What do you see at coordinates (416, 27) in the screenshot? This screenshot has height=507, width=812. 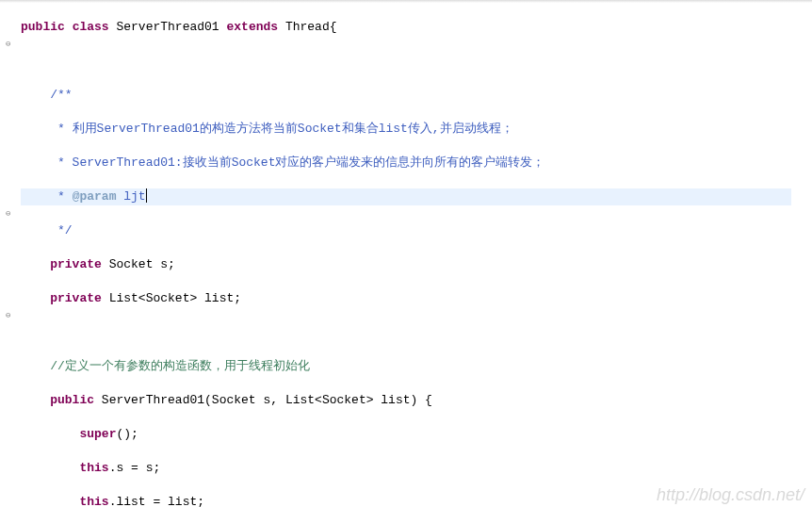 I see `code-line: public class ServerThread01 extends Thre…` at bounding box center [416, 27].